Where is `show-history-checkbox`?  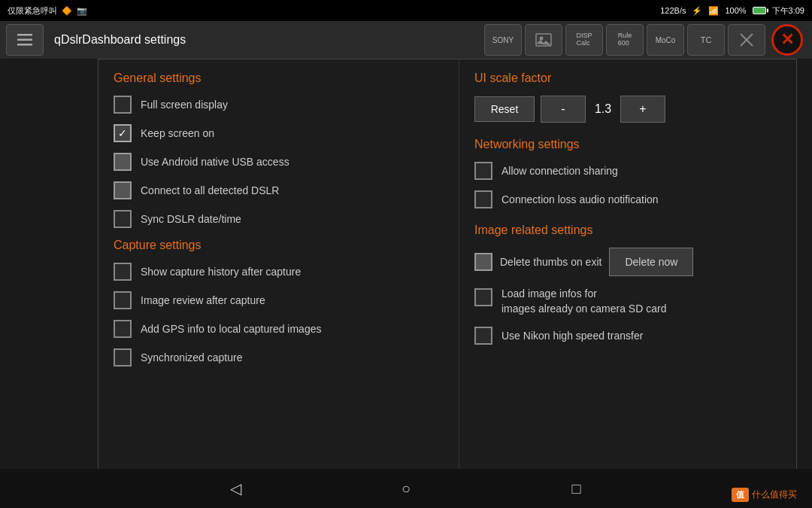 show-history-checkbox is located at coordinates (123, 272).